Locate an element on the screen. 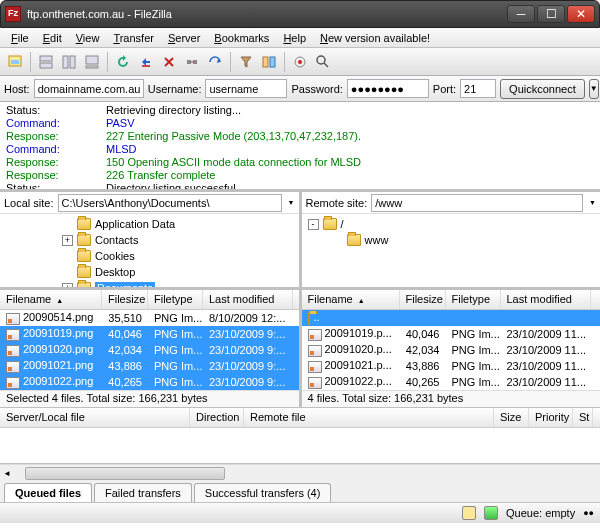 Image resolution: width=600 pixels, height=530 pixels. column-header: Priority is located at coordinates (551, 418).